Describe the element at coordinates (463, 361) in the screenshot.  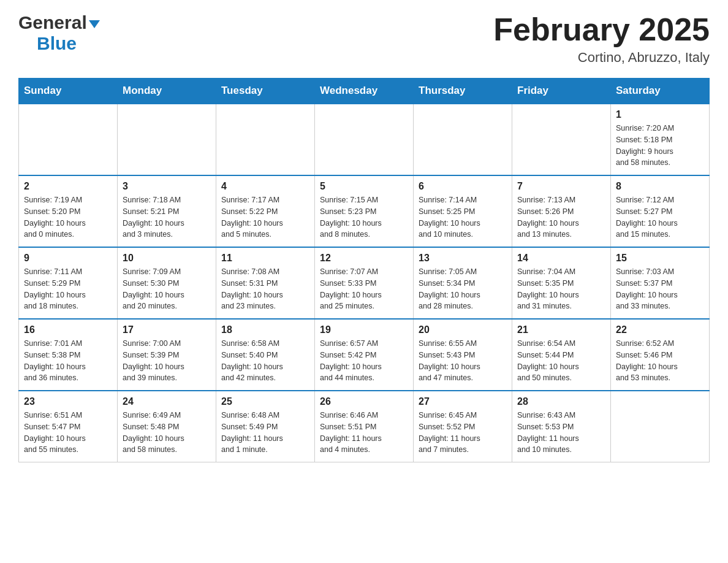
I see `day-info: Sunrise: 6:55 AM Sunset: 5:43 PM Dayligh…` at that location.